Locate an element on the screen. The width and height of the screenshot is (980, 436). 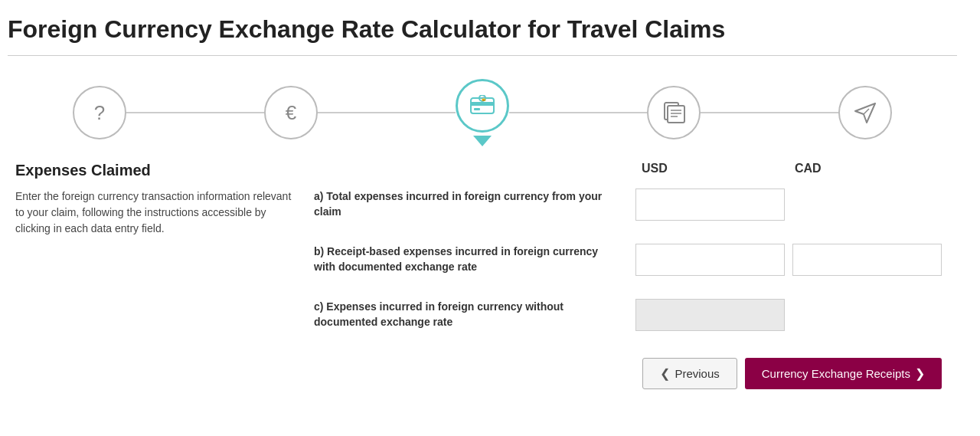
step-3-arrow is located at coordinates (482, 141).